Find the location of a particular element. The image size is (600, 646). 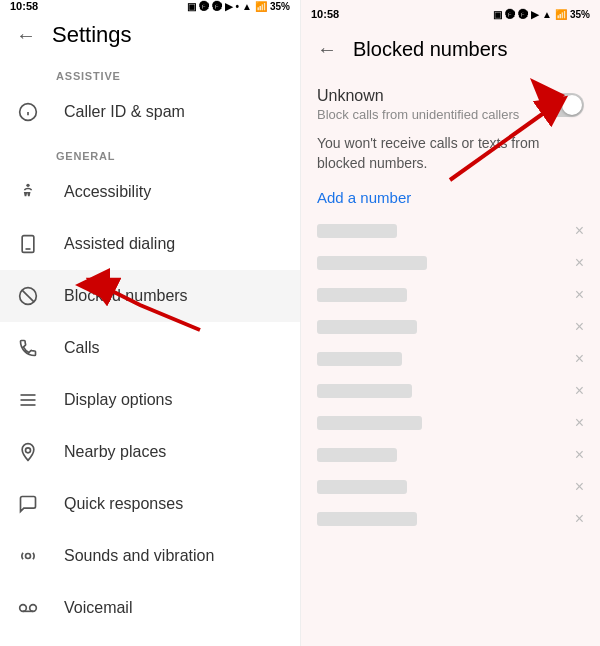

calls-icon is located at coordinates (28, 348).